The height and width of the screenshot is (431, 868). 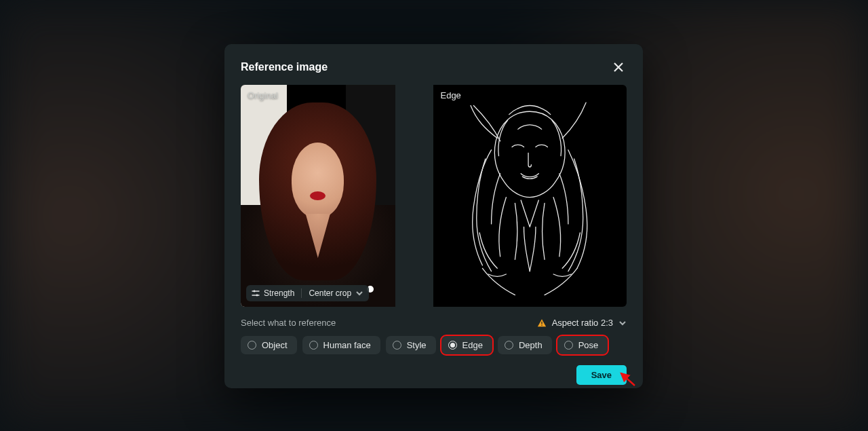 What do you see at coordinates (308, 293) in the screenshot?
I see `image-overlay-controls: Strength Center crop` at bounding box center [308, 293].